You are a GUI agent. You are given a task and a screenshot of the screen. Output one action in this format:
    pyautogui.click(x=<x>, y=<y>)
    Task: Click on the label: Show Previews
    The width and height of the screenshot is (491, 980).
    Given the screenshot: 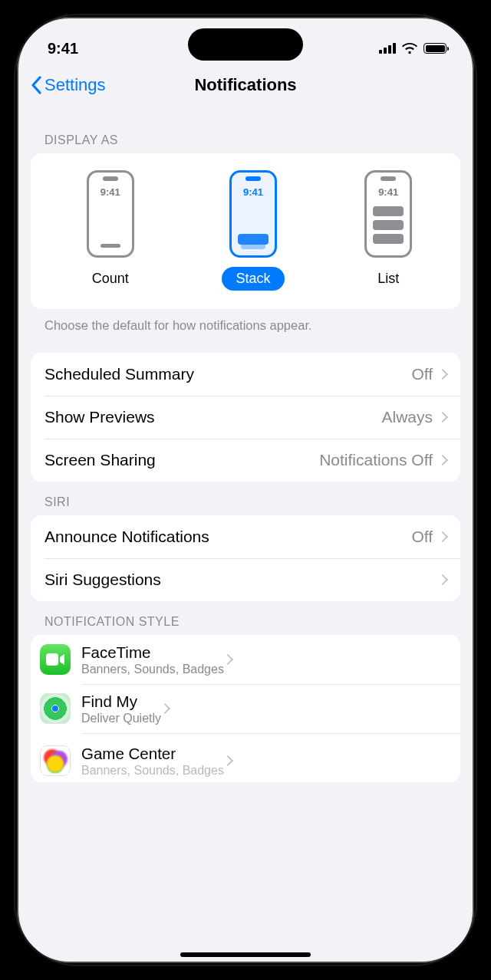 What is the action you would take?
    pyautogui.click(x=100, y=417)
    